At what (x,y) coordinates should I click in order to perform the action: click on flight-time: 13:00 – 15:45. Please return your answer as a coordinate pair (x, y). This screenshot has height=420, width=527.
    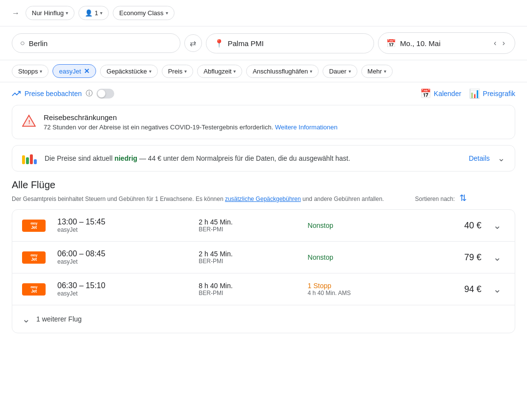
    Looking at the image, I should click on (122, 222).